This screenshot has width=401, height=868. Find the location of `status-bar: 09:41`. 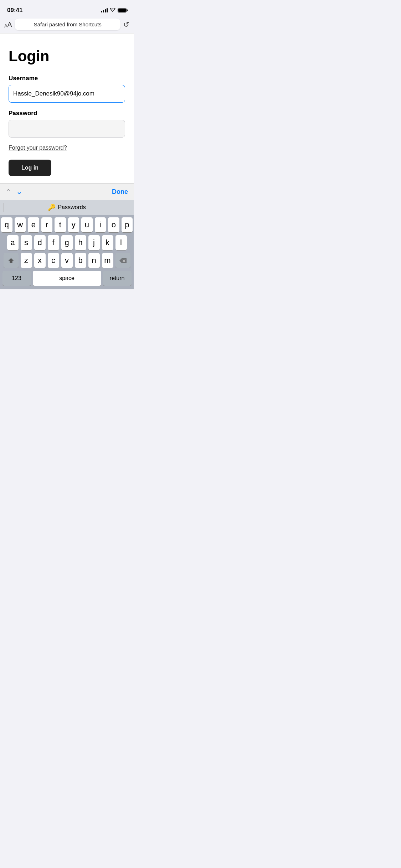

status-bar: 09:41 is located at coordinates (67, 8).